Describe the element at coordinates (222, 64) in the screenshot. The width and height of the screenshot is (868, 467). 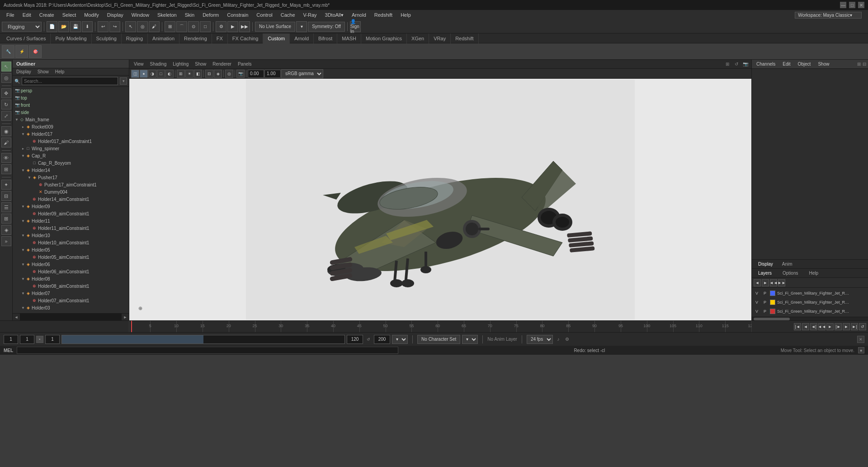
I see `viewport-renderer-menu: Renderer` at that location.